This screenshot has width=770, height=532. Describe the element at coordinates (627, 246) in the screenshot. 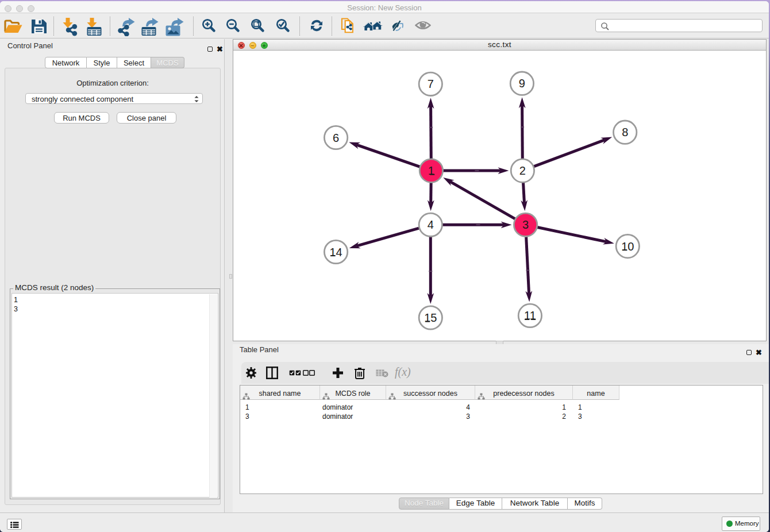

I see `svg-text: 10` at that location.